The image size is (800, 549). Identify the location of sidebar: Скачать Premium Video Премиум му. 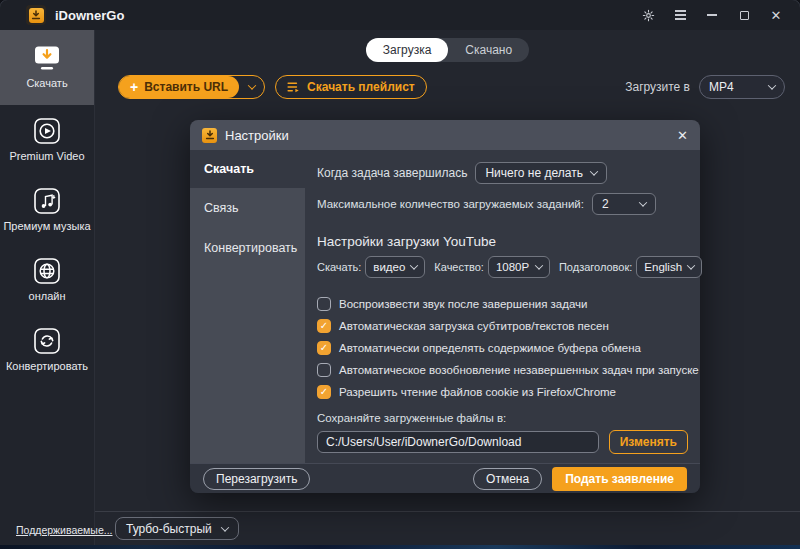
(48, 288).